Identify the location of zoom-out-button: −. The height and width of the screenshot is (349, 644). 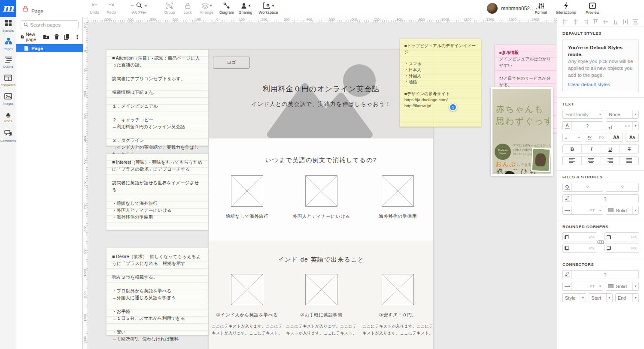
(132, 6).